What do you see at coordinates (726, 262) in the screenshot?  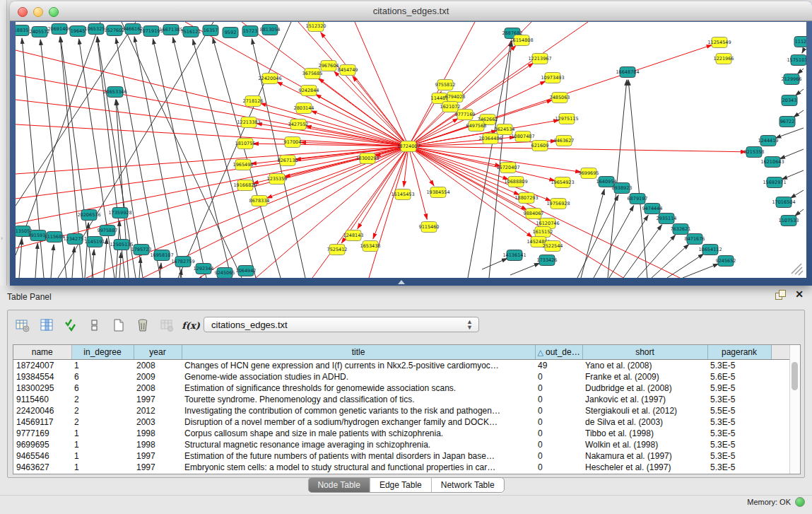 I see `graph-node: 9245652` at bounding box center [726, 262].